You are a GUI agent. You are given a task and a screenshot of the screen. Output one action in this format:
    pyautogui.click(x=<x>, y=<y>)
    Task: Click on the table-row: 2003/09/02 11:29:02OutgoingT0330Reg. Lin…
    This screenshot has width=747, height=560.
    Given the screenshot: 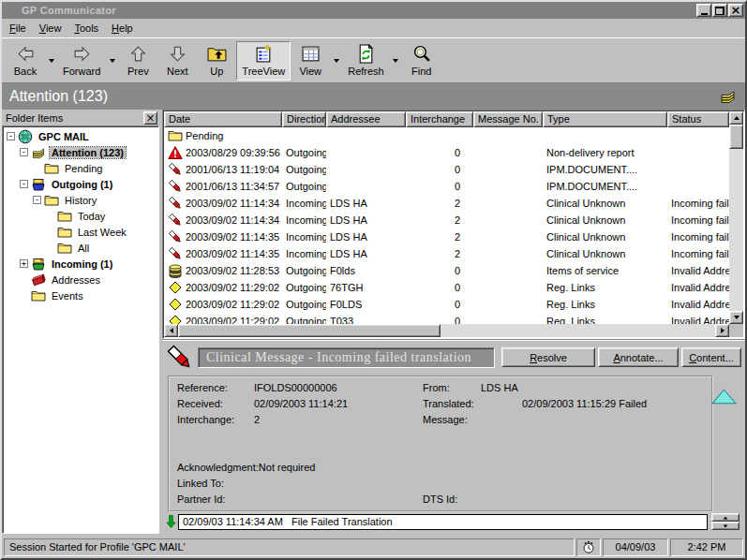 What is the action you would take?
    pyautogui.click(x=454, y=318)
    